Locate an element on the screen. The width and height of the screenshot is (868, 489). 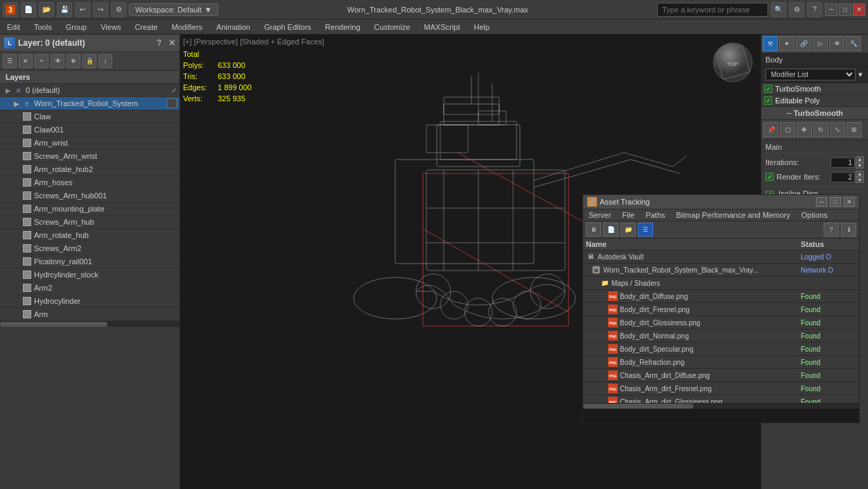
menu-views: Views is located at coordinates (111, 27).